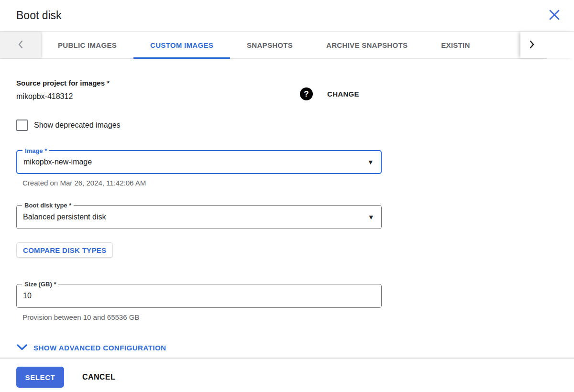  Describe the element at coordinates (287, 16) in the screenshot. I see `dialog-header: Boot disk` at that location.